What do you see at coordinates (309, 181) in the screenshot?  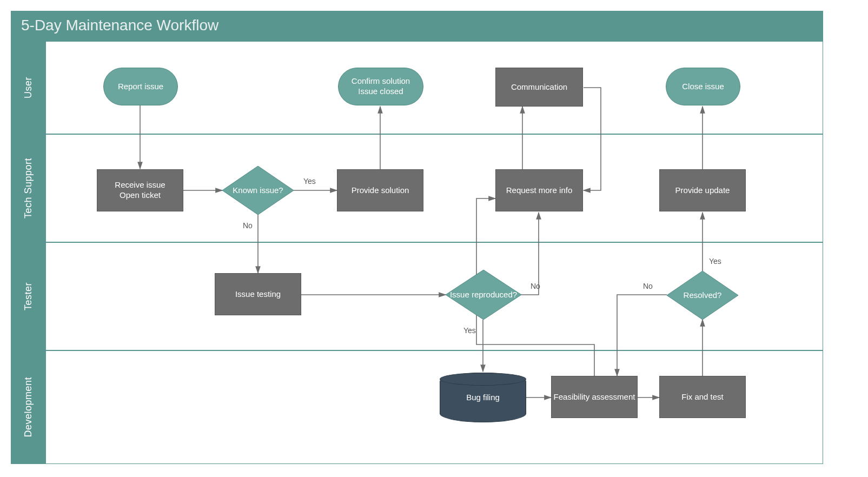 I see `edge-label-known-yes: Yes` at bounding box center [309, 181].